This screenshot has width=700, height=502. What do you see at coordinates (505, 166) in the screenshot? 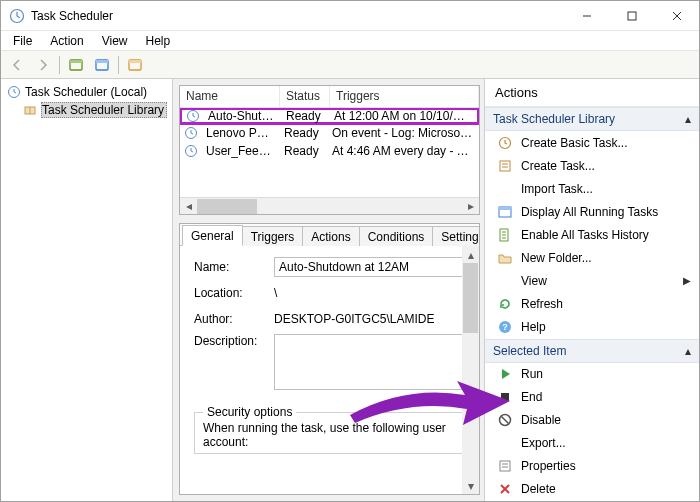
I see `create-task-icon` at bounding box center [505, 166].